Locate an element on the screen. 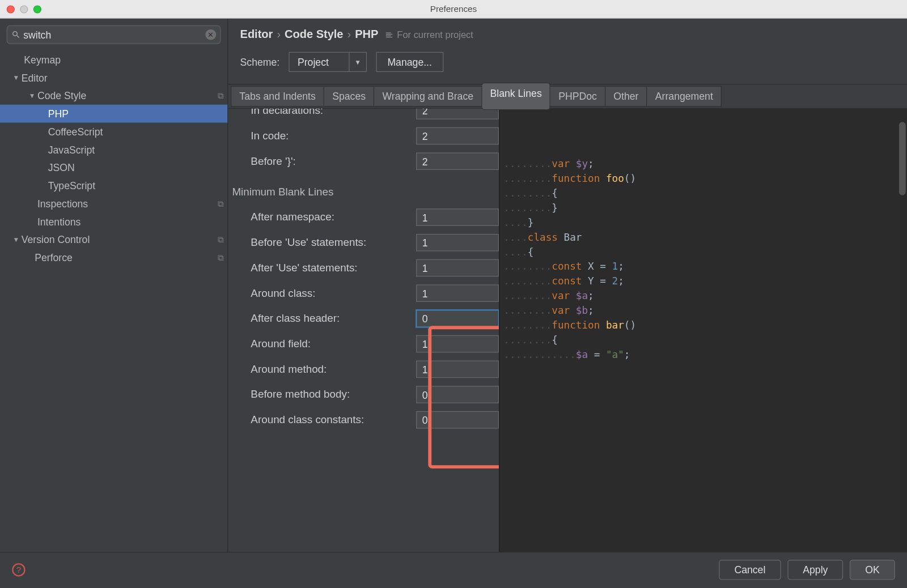 Image resolution: width=907 pixels, height=588 pixels. before-brace-input is located at coordinates (457, 161).